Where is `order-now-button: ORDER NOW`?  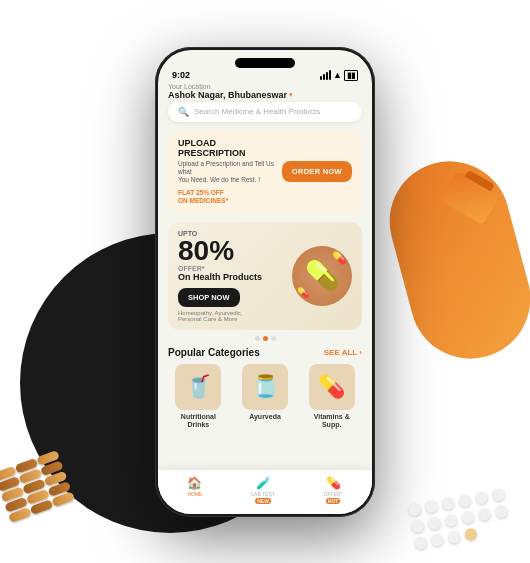 order-now-button: ORDER NOW is located at coordinates (317, 172).